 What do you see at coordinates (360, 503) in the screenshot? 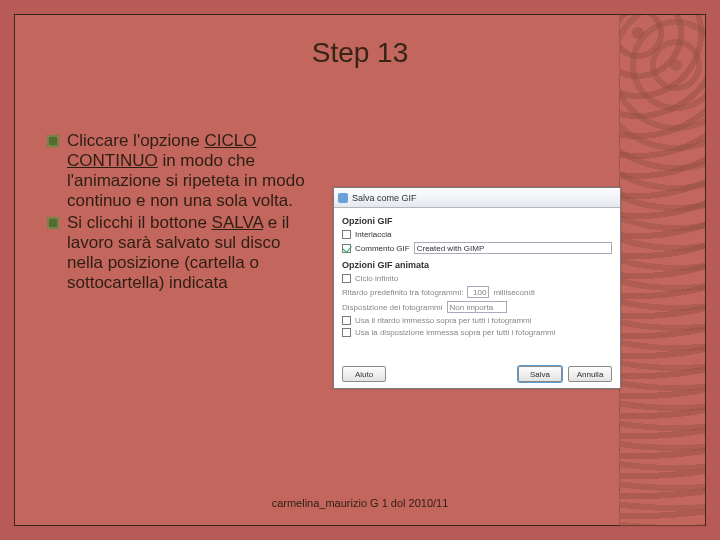
I see `slide-footer: carmelina_maurizio G 1 dol 2010/11` at bounding box center [360, 503].